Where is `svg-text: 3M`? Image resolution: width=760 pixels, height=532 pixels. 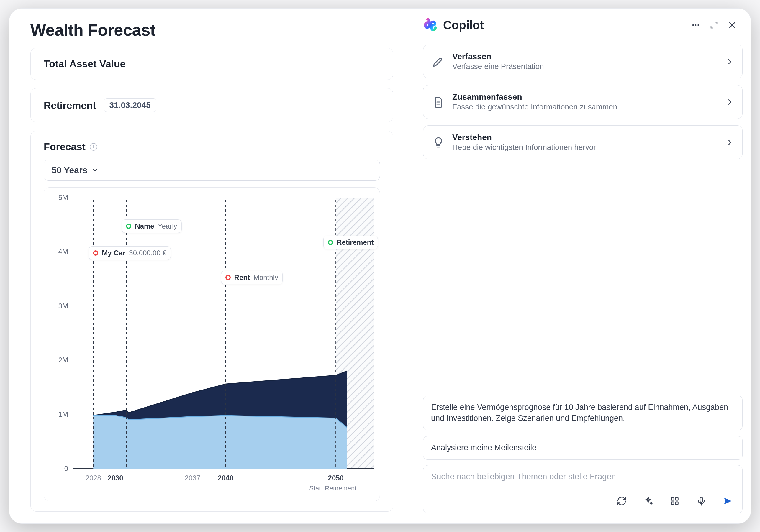
svg-text: 3M is located at coordinates (63, 306).